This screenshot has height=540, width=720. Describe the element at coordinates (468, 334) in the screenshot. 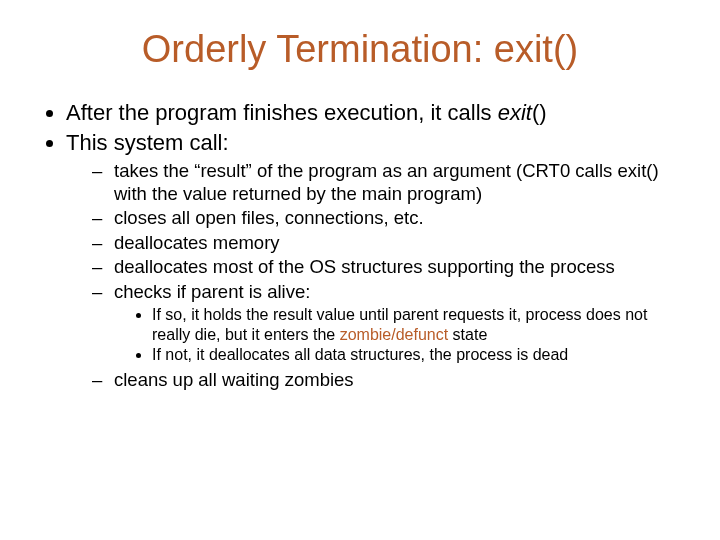

I see `text: state` at that location.